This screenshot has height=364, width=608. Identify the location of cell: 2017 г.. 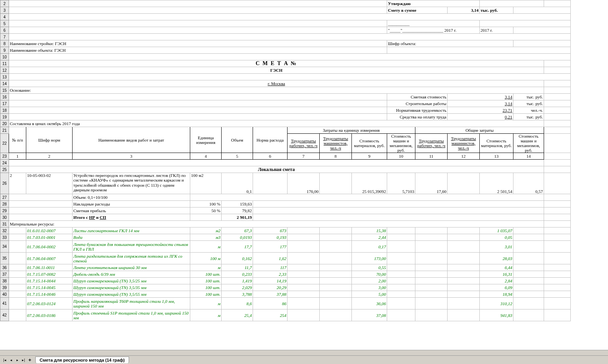
(497, 31).